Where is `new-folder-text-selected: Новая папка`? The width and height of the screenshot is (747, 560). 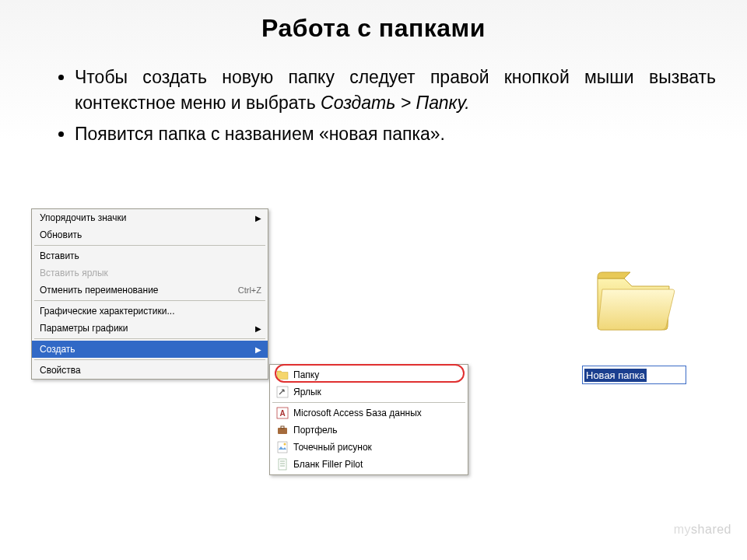
new-folder-text-selected: Новая папка is located at coordinates (615, 375).